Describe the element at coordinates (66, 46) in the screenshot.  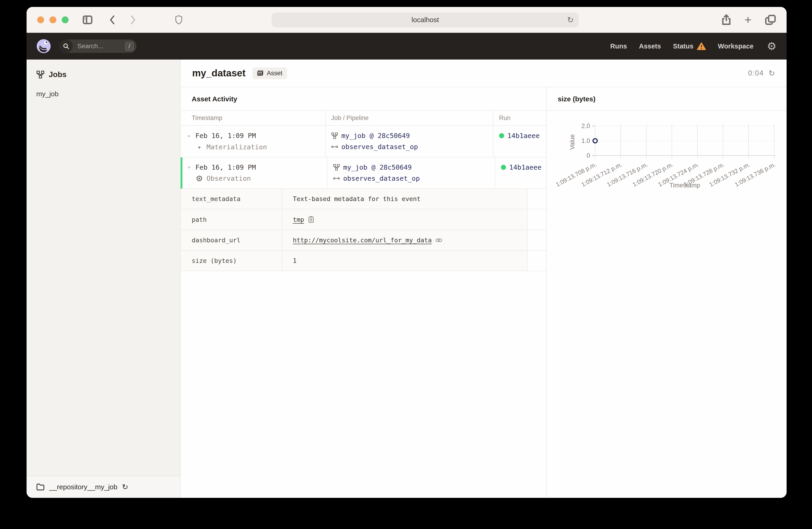
I see `search-icon` at that location.